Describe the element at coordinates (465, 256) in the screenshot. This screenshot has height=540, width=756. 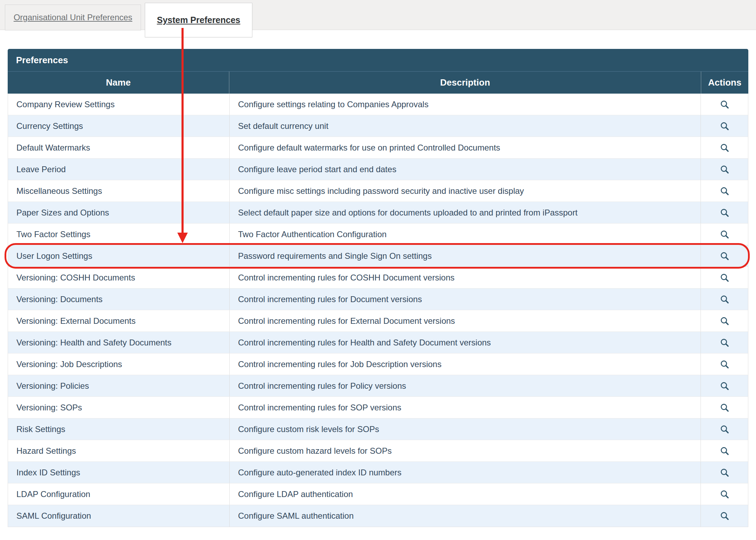
I see `row-description: Password requirements and Single Sign On…` at that location.